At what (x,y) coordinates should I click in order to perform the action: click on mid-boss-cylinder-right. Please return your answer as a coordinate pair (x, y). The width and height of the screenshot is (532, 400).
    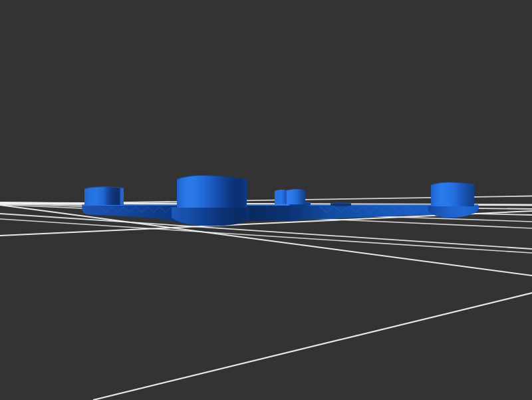
    Looking at the image, I should click on (296, 197).